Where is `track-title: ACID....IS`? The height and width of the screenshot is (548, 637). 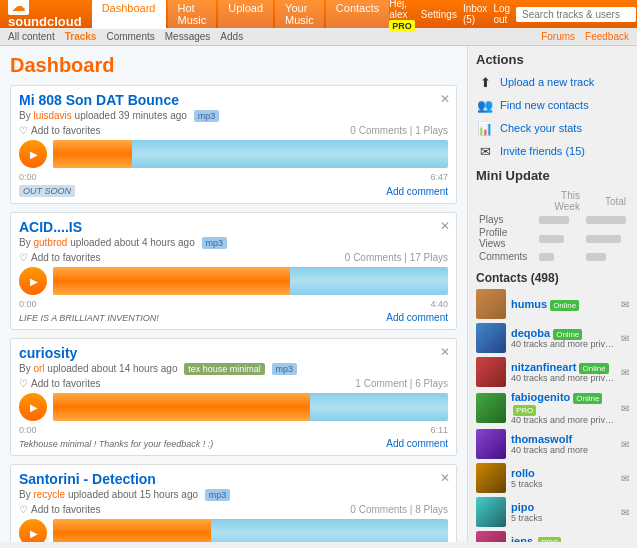 track-title: ACID....IS is located at coordinates (234, 227).